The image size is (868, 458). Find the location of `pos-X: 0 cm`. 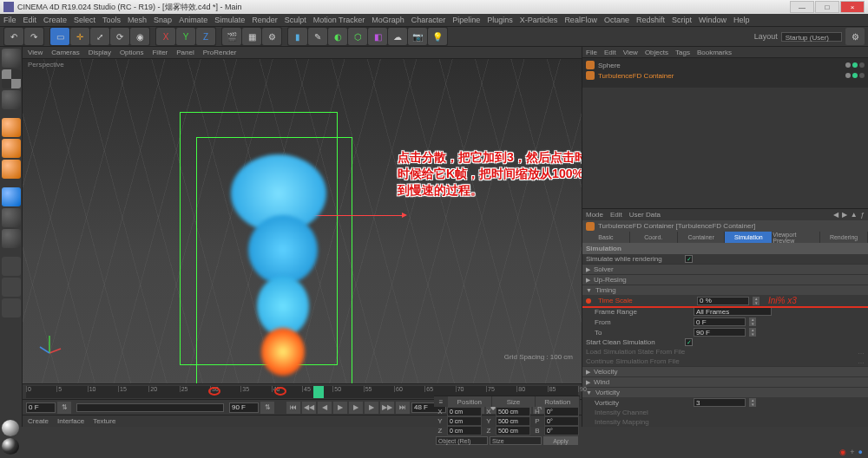

pos-X: 0 cm is located at coordinates (464, 411).